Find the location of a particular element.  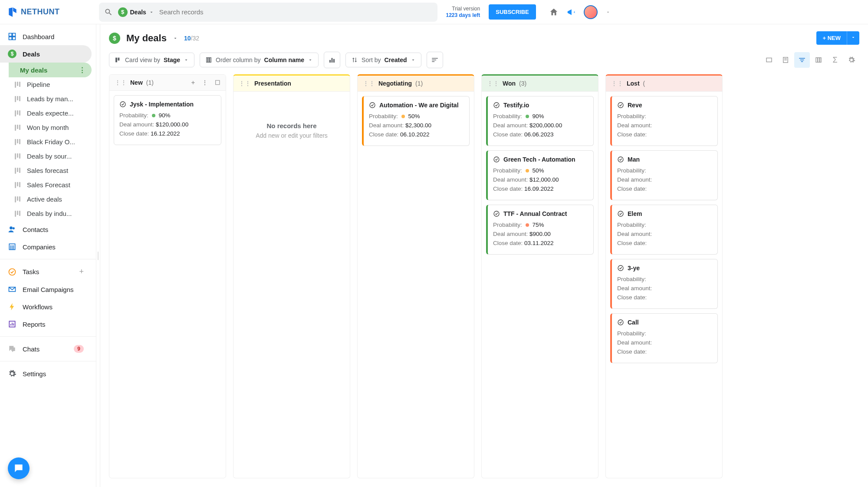

view-list-button is located at coordinates (786, 60).